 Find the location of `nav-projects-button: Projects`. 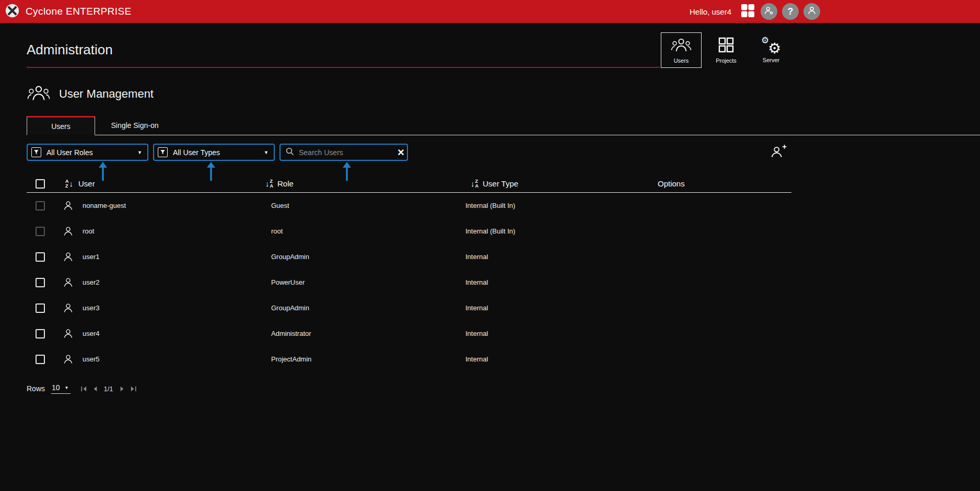

nav-projects-button: Projects is located at coordinates (726, 50).